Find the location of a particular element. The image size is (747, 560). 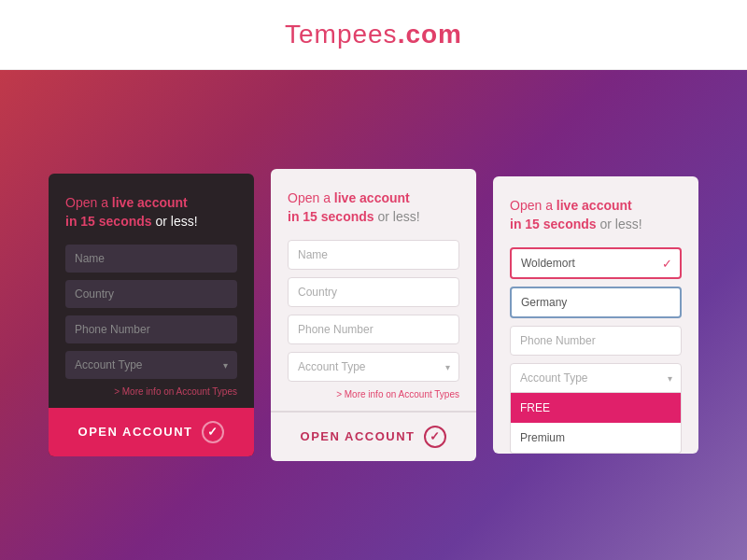

dark-more-info: > More info on Account Types is located at coordinates (151, 392).